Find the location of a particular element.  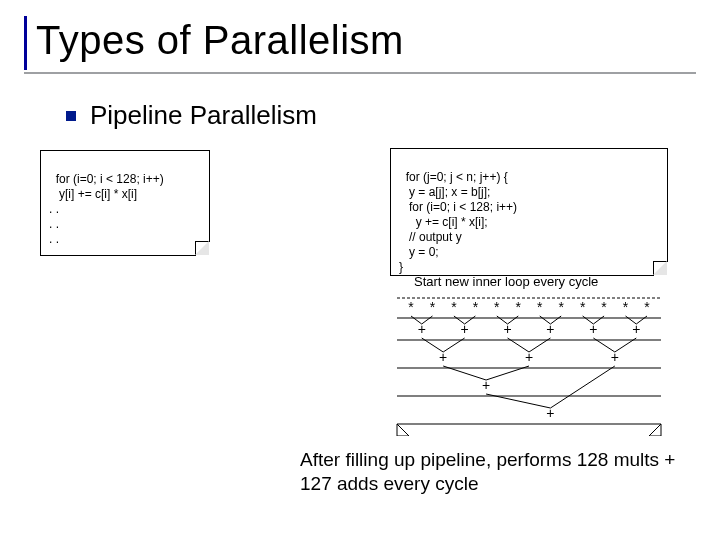

code-text-right: for (j=0; j < n; j++) { y = a[j]; x = b[… is located at coordinates (458, 222).